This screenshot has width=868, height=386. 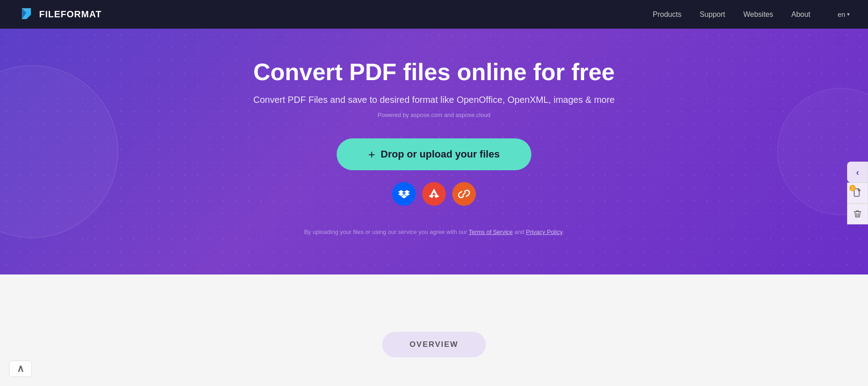 I want to click on plus-icon: +, so click(x=372, y=154).